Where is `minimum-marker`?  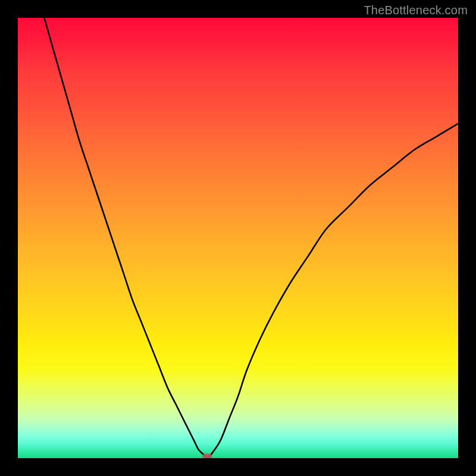
minimum-marker is located at coordinates (207, 456).